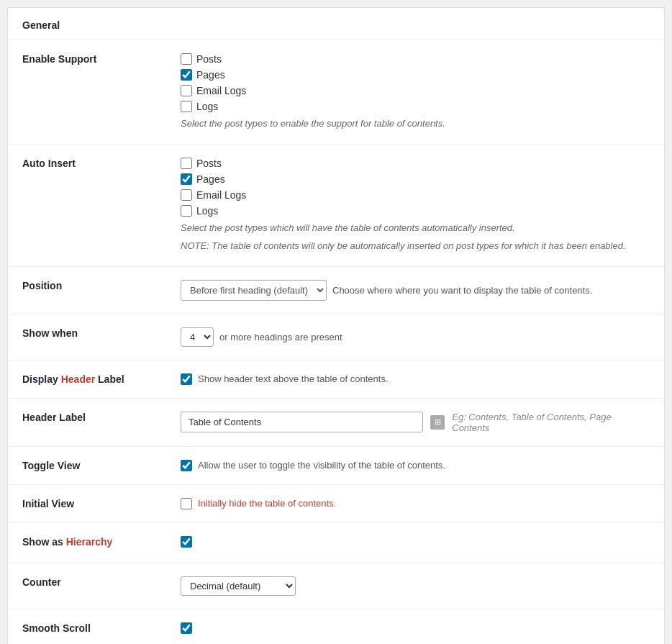 The image size is (672, 644). What do you see at coordinates (87, 504) in the screenshot?
I see `initial-view-label: Initial View` at bounding box center [87, 504].